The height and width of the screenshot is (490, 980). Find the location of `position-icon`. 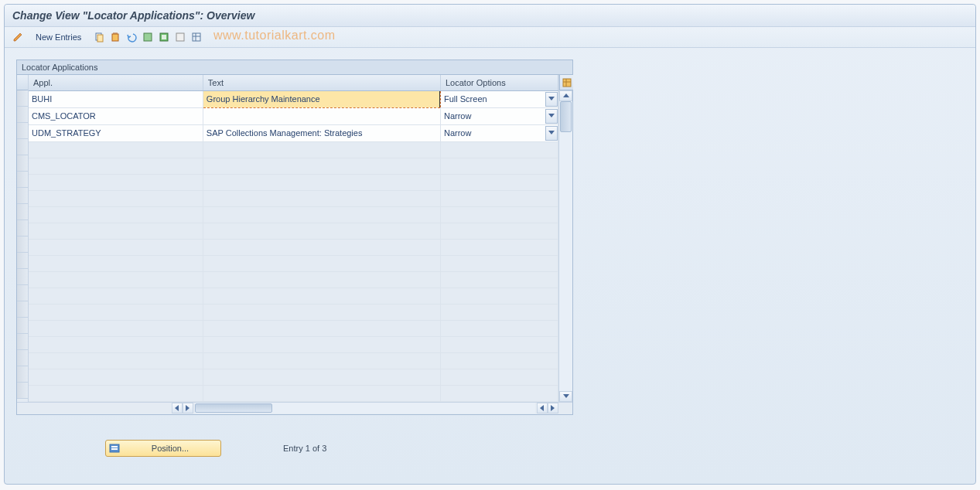

position-icon is located at coordinates (114, 448).